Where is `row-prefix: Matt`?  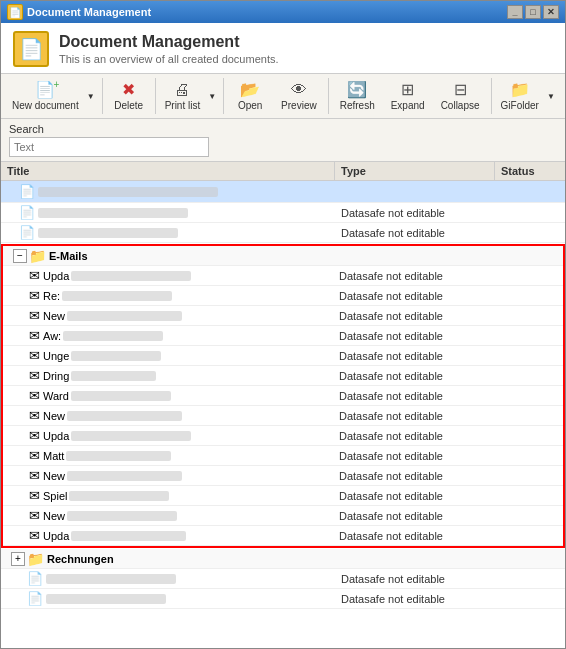 row-prefix: Matt is located at coordinates (54, 456).